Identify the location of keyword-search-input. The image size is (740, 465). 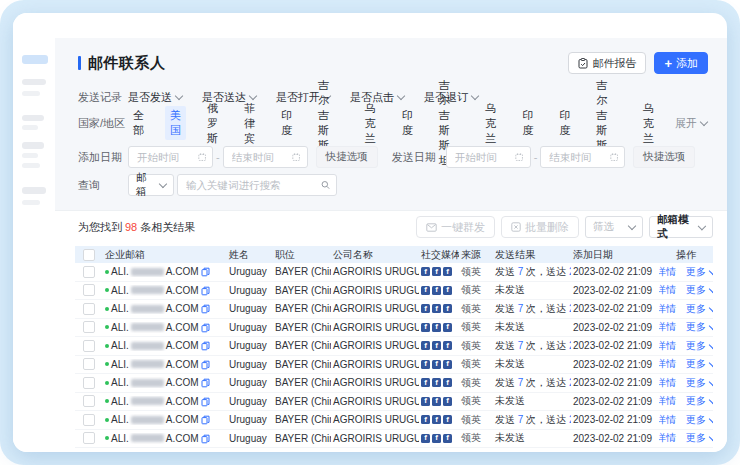
(257, 185).